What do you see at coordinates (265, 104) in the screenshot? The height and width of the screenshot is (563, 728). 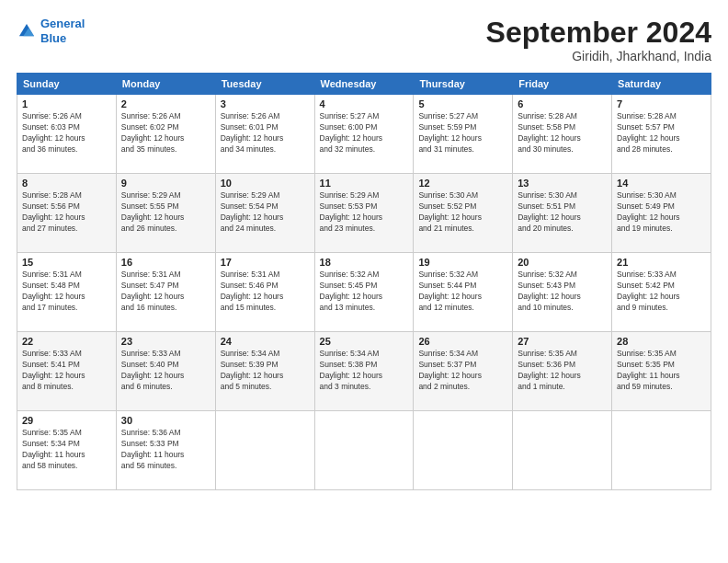 I see `day-number: 3` at bounding box center [265, 104].